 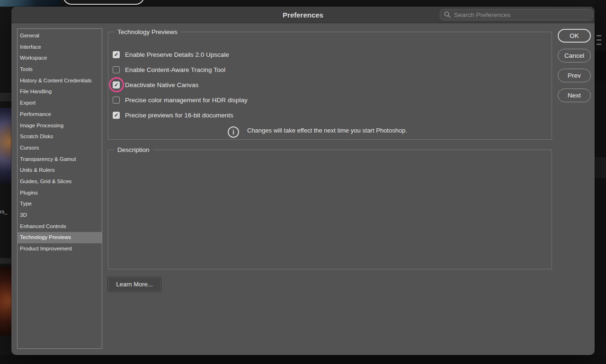 I want to click on checkbox-deactivate-native-canvas: ✓, so click(x=116, y=85).